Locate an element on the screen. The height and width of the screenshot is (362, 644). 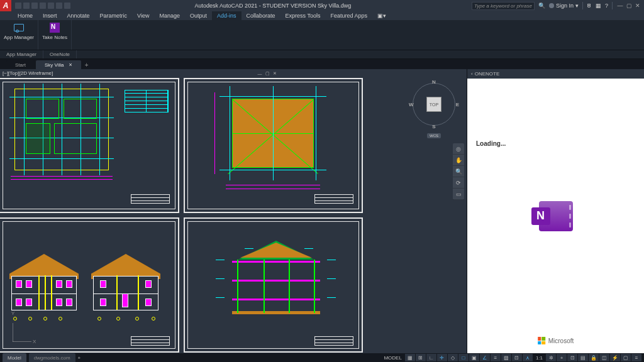
qat-plot-icon is located at coordinates (51, 6).